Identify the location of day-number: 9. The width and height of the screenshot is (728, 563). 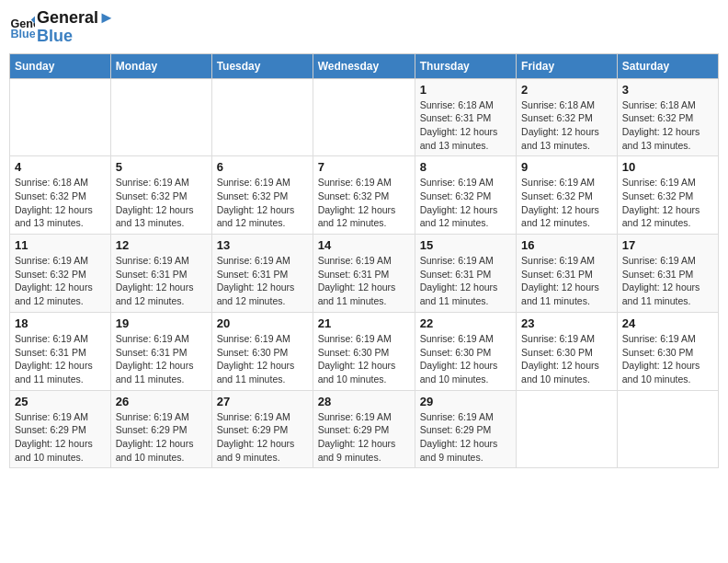
(566, 167).